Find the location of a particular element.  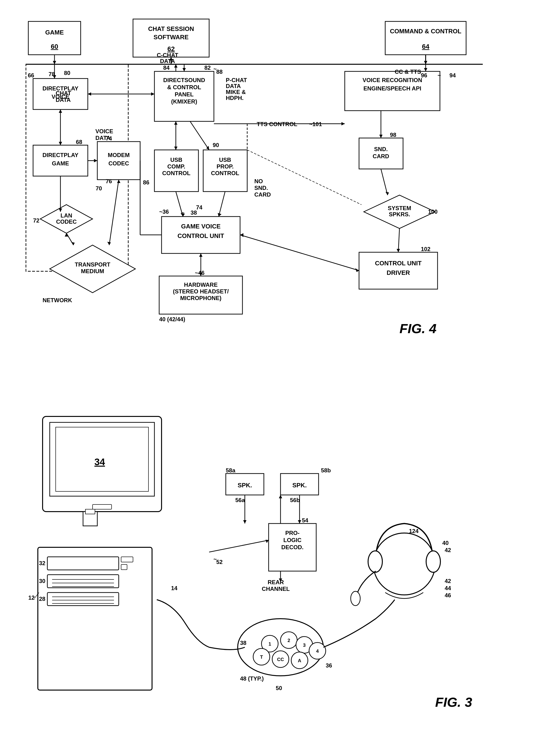

svg-text: SYSTEM is located at coordinates (399, 208).